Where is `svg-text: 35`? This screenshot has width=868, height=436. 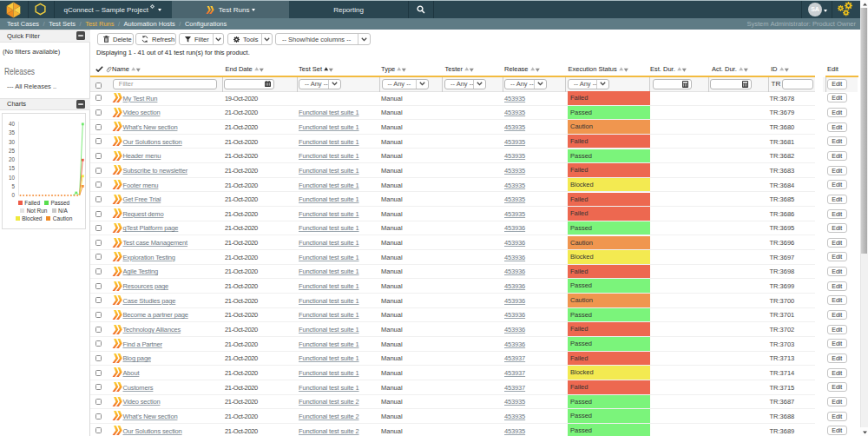
svg-text: 35 is located at coordinates (12, 132).